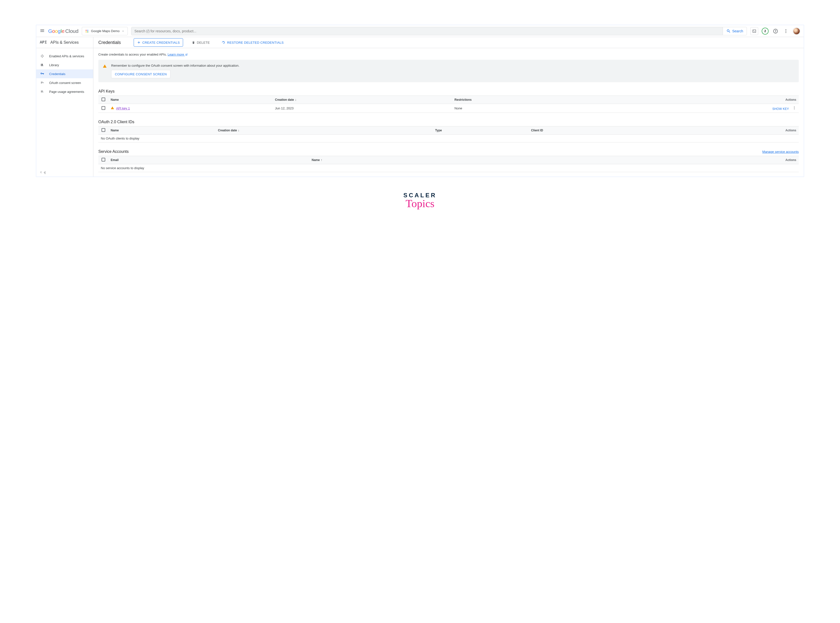 This screenshot has height=623, width=840. What do you see at coordinates (449, 71) in the screenshot?
I see `consent-notice: Remember to configure the OAuth consent …` at bounding box center [449, 71].